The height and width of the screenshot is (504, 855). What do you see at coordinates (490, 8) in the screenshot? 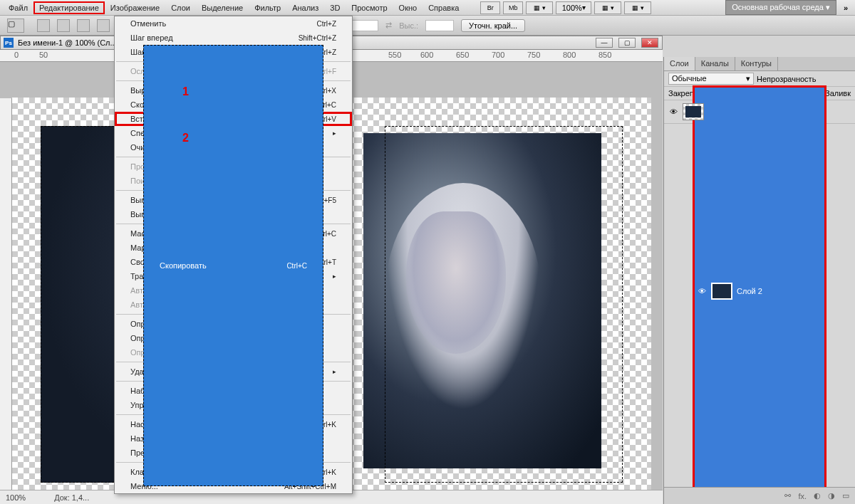
I see `bridge-icon: Br` at bounding box center [490, 8].